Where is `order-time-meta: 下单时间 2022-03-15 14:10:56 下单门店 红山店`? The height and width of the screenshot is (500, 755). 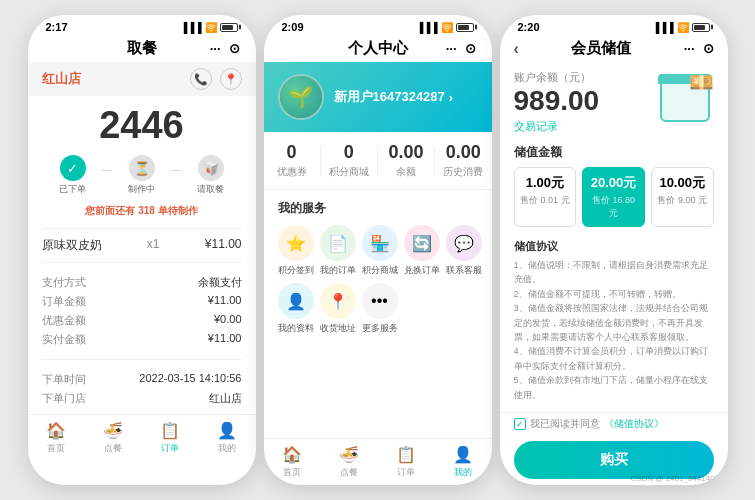 order-time-meta: 下单时间 2022-03-15 14:10:56 下单门店 红山店 is located at coordinates (142, 389).